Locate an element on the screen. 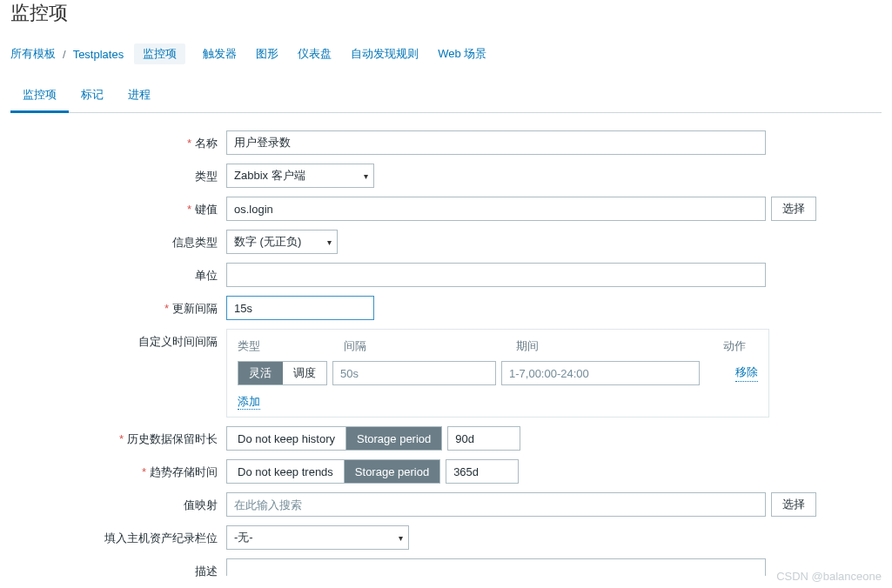 The width and height of the screenshot is (892, 588). breadcrumb-root: 所有模板 is located at coordinates (33, 54).